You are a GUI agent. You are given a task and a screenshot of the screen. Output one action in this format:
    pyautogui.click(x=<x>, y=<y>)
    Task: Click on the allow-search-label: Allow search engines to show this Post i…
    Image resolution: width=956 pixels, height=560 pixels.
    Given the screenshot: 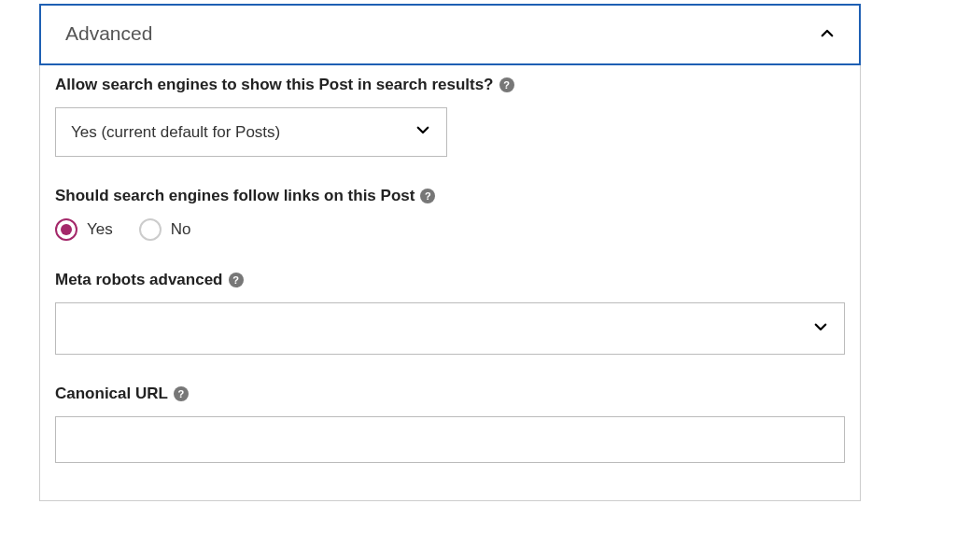 What is the action you would take?
    pyautogui.click(x=274, y=85)
    